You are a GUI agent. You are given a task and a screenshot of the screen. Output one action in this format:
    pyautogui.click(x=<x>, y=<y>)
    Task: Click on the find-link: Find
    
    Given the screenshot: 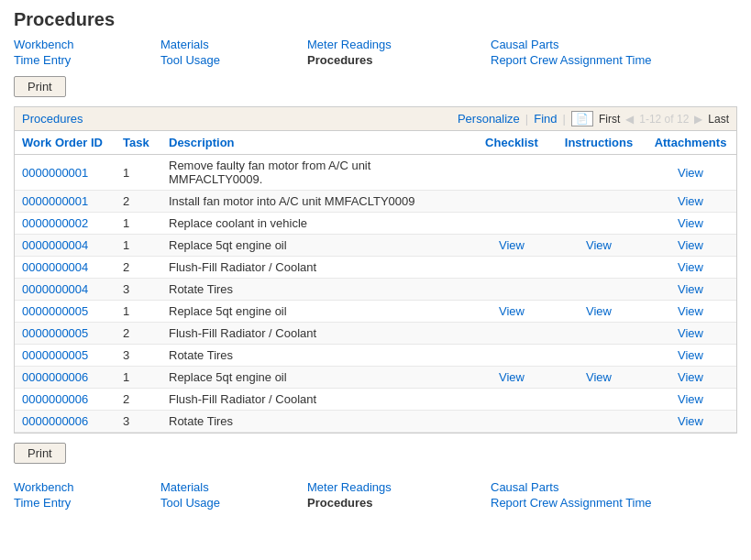 What is the action you would take?
    pyautogui.click(x=545, y=119)
    